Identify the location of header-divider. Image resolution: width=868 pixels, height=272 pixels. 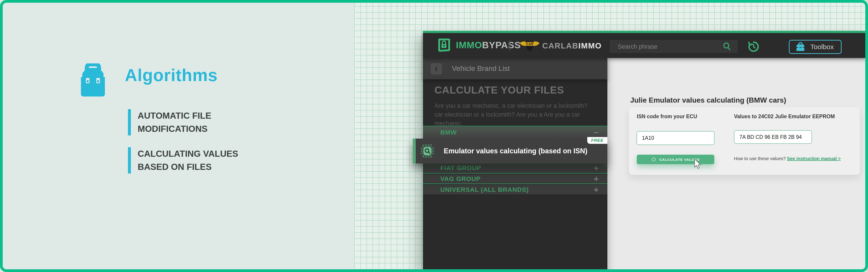
(509, 46).